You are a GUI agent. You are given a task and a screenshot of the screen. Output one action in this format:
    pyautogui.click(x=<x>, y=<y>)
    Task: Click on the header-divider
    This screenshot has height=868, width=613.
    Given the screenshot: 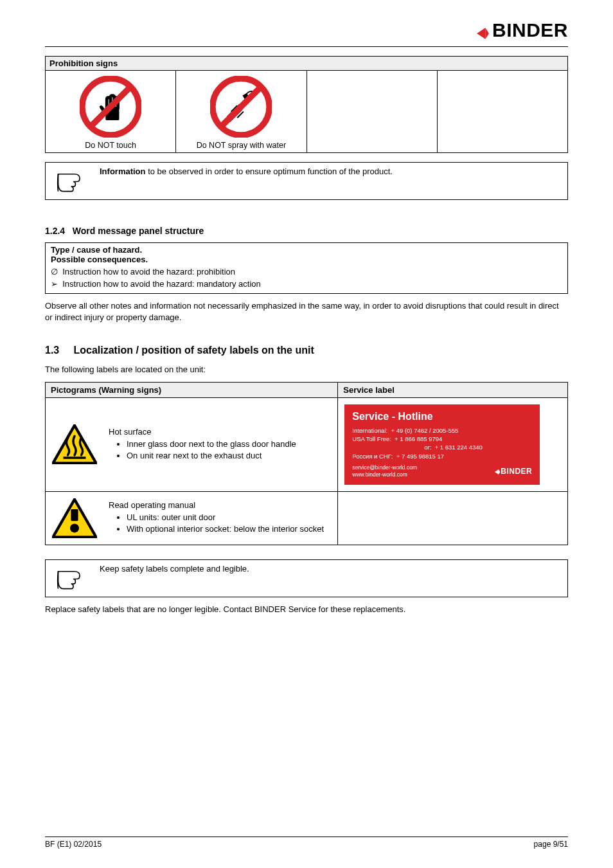 What is the action you would take?
    pyautogui.click(x=306, y=46)
    